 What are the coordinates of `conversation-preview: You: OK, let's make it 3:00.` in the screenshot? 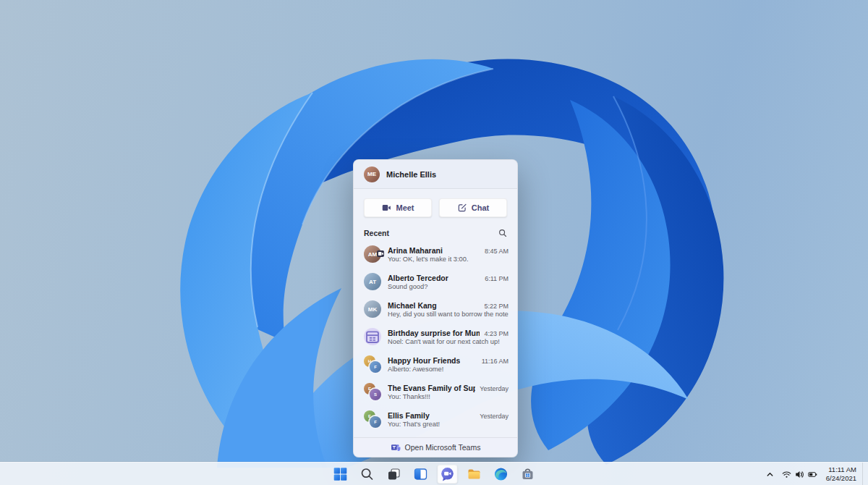 It's located at (448, 259).